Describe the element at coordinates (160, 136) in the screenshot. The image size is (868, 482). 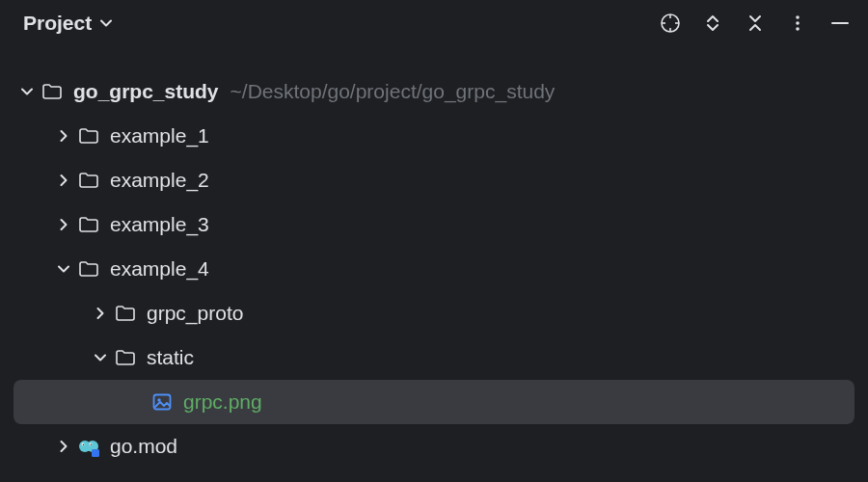
I see `tree-item-label: example_1` at that location.